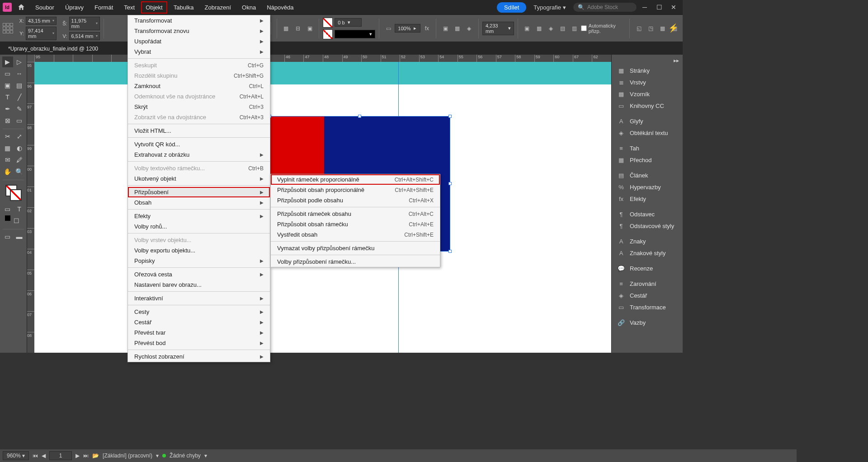 The width and height of the screenshot is (868, 462). Describe the element at coordinates (41, 33) in the screenshot. I see `y-field: 97,414 mm▾` at that location.